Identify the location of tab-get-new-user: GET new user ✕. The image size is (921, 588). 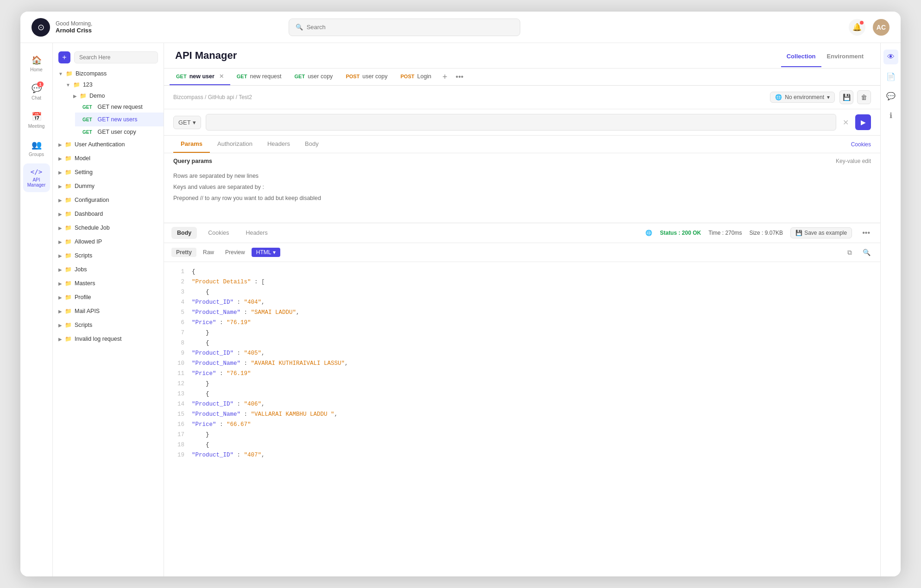
(200, 77).